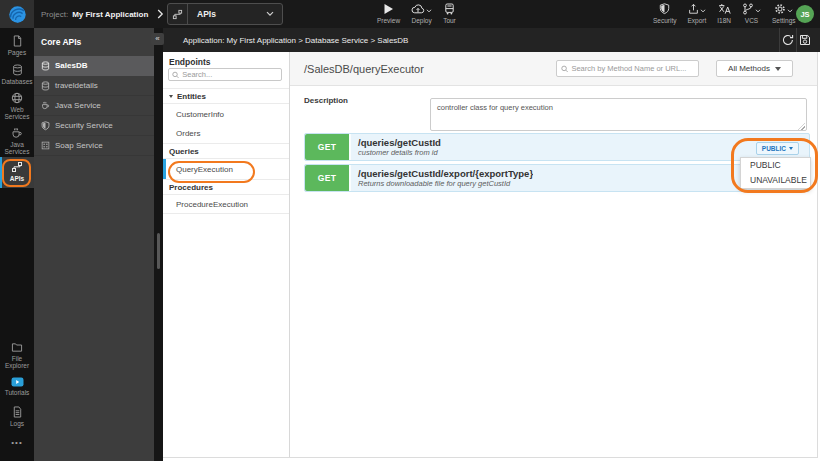  What do you see at coordinates (226, 204) in the screenshot?
I see `tree-item-procedureexecution: ProcedureExecution` at bounding box center [226, 204].